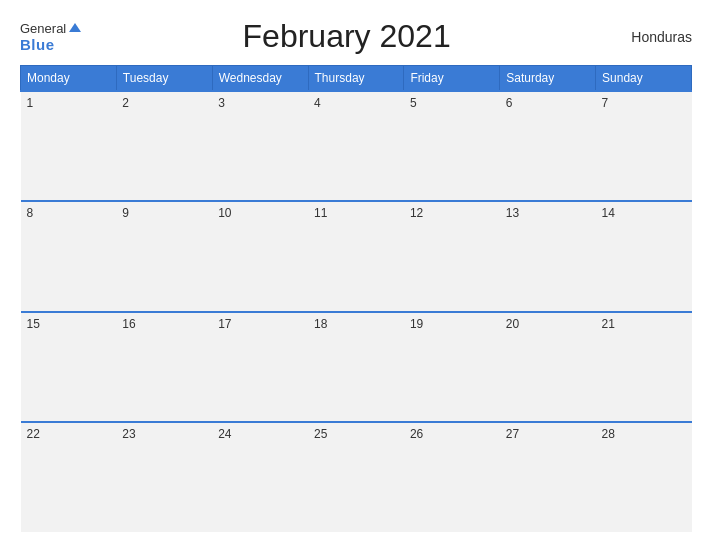 This screenshot has height=550, width=712. I want to click on calendar-day-cell: 24, so click(260, 477).